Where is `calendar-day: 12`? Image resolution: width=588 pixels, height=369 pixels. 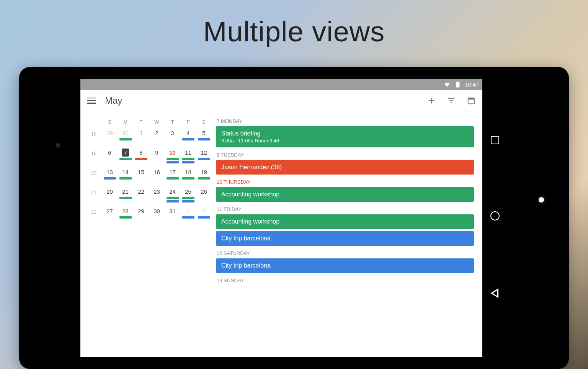 calendar-day: 12 is located at coordinates (204, 154).